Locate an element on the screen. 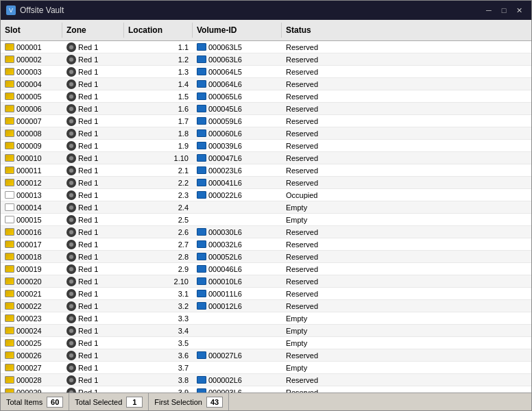 The image size is (532, 411). cell-location: 1.10 is located at coordinates (158, 158).